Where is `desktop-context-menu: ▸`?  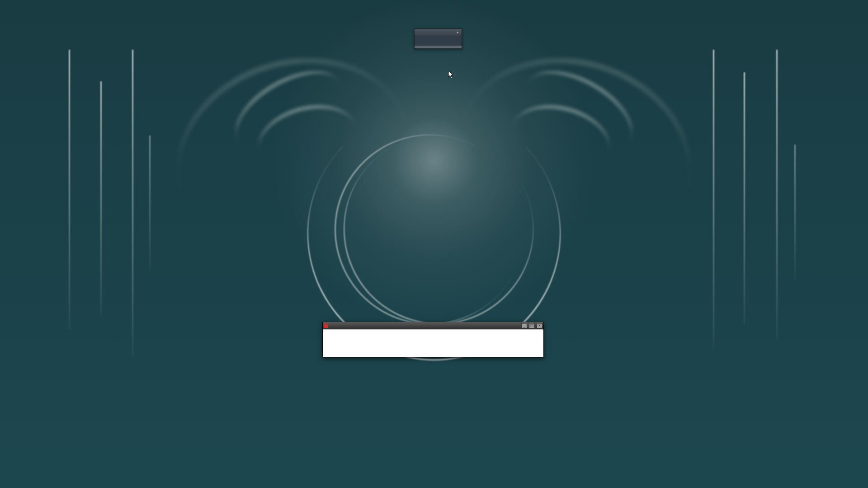 desktop-context-menu: ▸ is located at coordinates (438, 39).